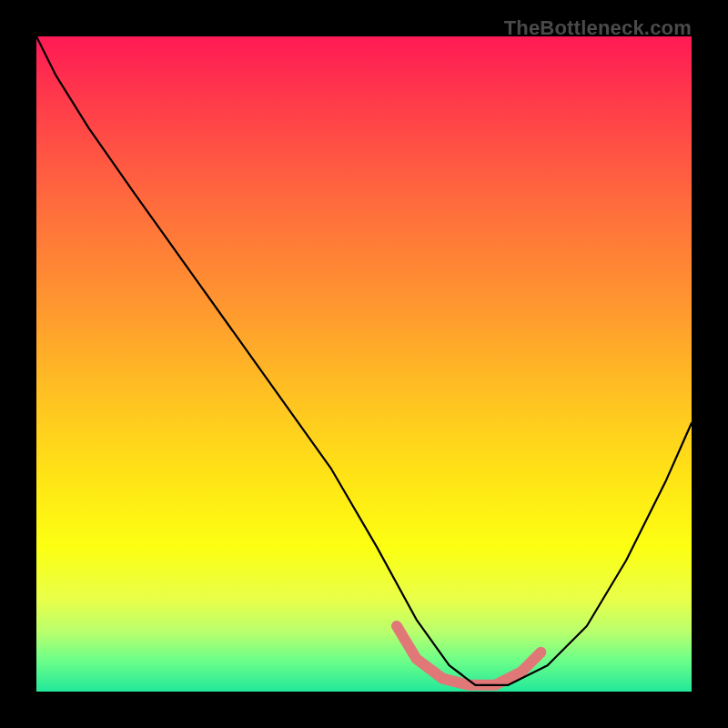 Image resolution: width=728 pixels, height=728 pixels. Describe the element at coordinates (469, 655) in the screenshot. I see `accent-path` at that location.